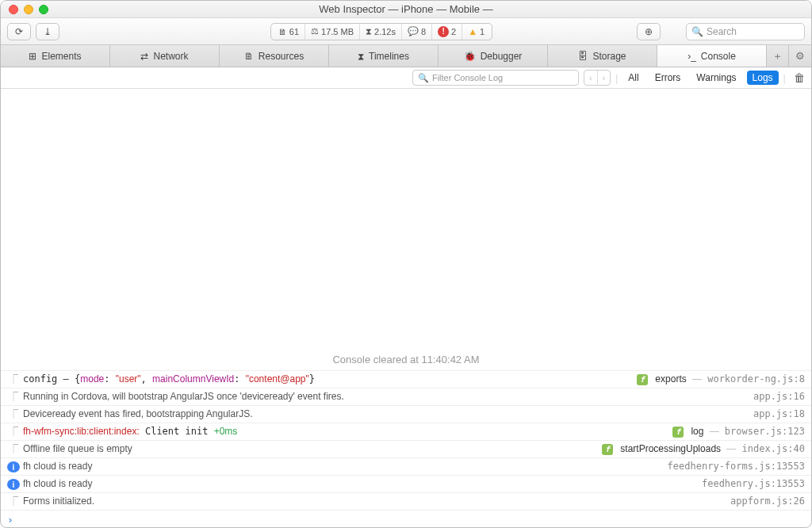 The height and width of the screenshot is (528, 812). What do you see at coordinates (309, 449) in the screenshot?
I see `console-message: Offline file queue is empty` at bounding box center [309, 449].